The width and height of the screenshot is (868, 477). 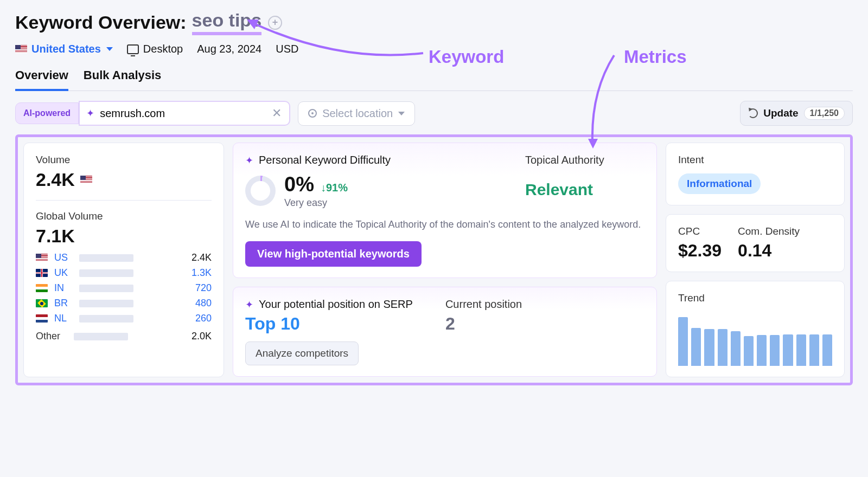 I want to click on location-pin-icon, so click(x=312, y=113).